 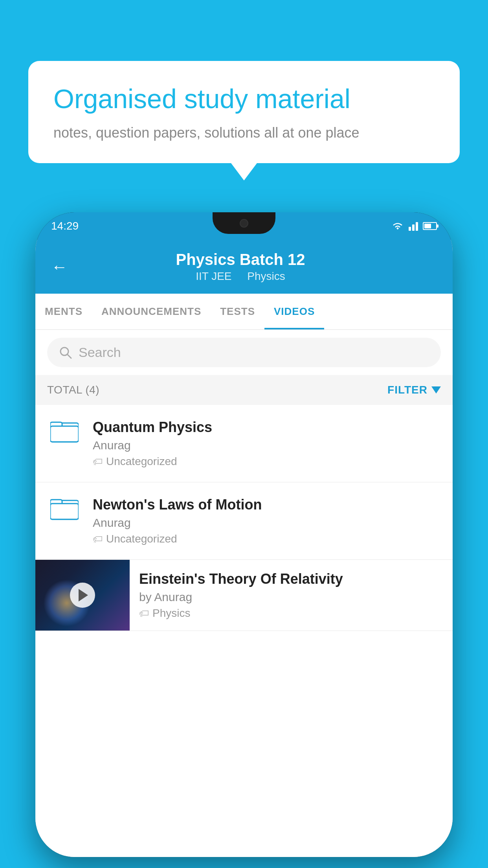 I want to click on speech-bubble-subtitle: notes, question papers, solutions all at…, so click(x=244, y=133).